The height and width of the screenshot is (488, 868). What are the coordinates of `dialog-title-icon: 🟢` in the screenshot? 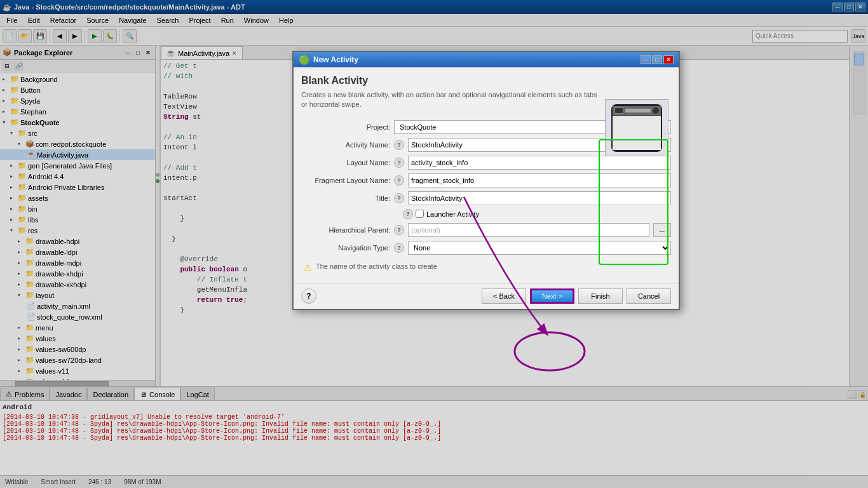 It's located at (304, 60).